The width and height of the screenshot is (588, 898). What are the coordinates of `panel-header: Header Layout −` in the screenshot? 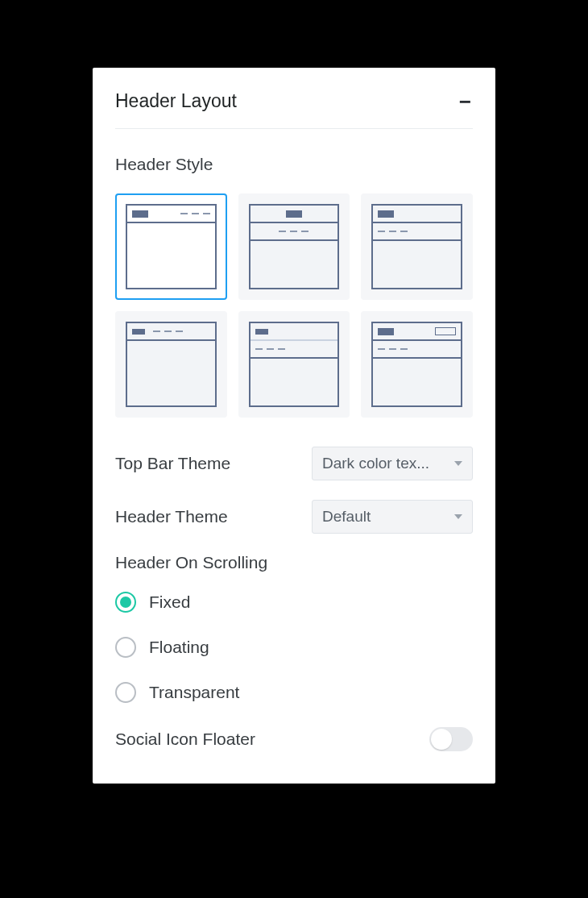 It's located at (294, 110).